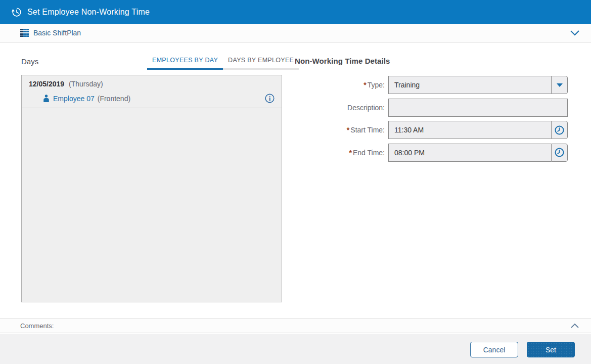  Describe the element at coordinates (295, 349) in the screenshot. I see `dialog-footer: Cancel Set` at that location.